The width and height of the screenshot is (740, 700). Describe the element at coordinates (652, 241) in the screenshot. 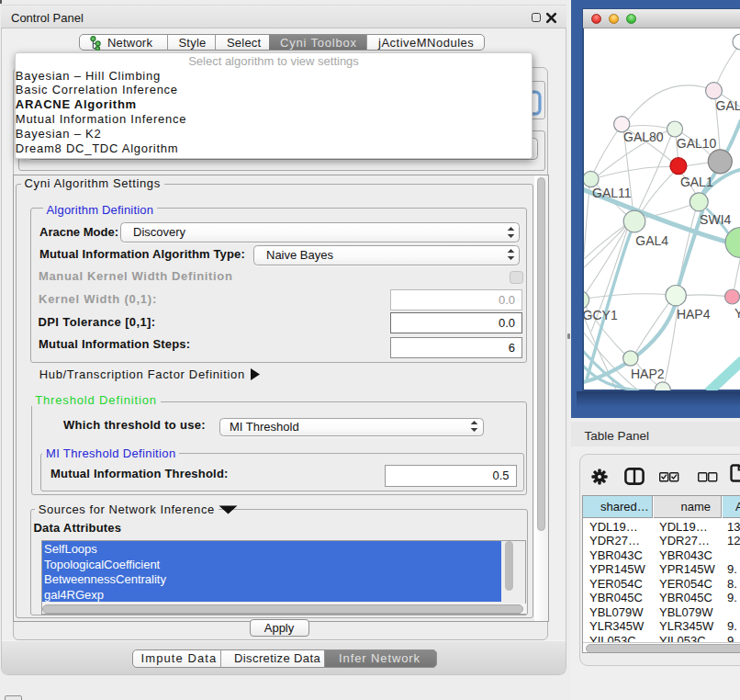

I see `svg-text: GAL4` at that location.